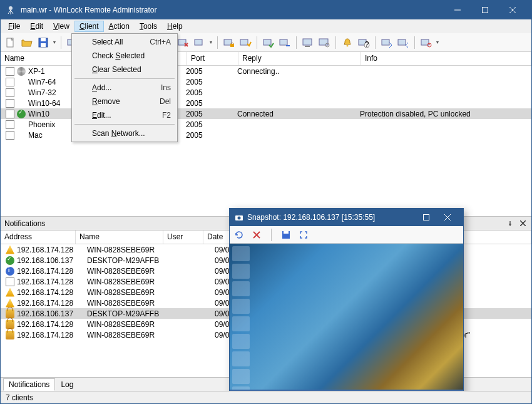 The image size is (532, 404). Describe the element at coordinates (458, 10) in the screenshot. I see `minimize-button` at that location.